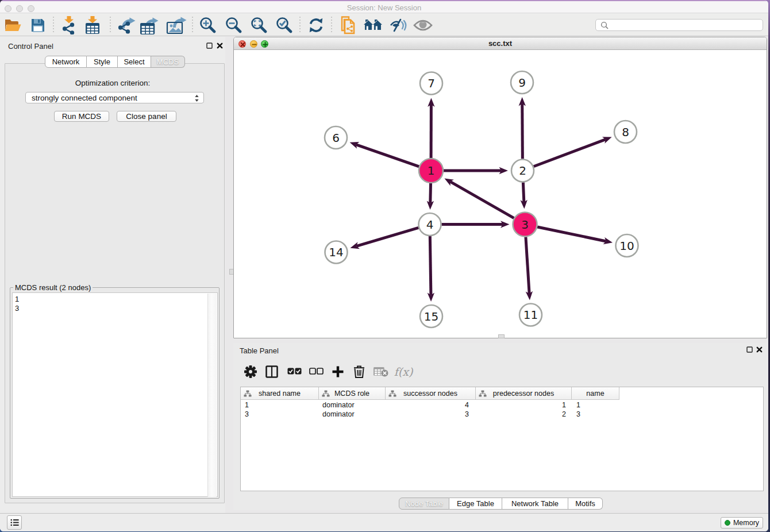  What do you see at coordinates (115, 98) in the screenshot?
I see `optimization-criterion-select: strongly connected component` at bounding box center [115, 98].